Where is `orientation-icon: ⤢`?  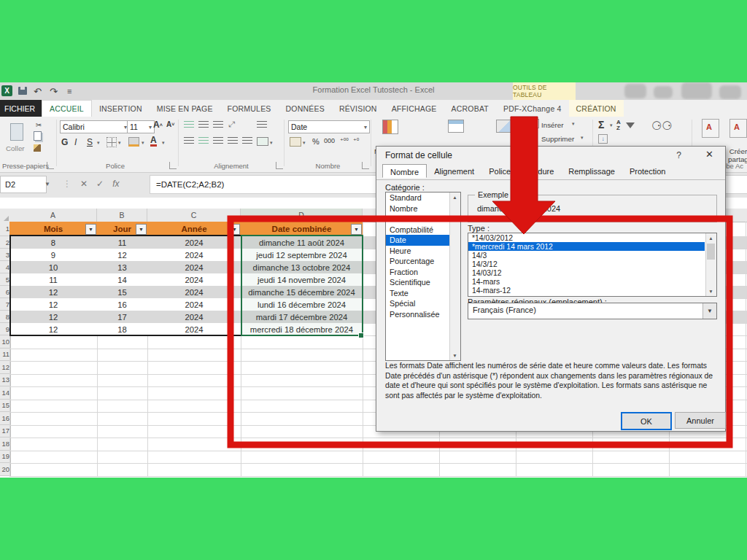
orientation-icon: ⤢ is located at coordinates (232, 124).